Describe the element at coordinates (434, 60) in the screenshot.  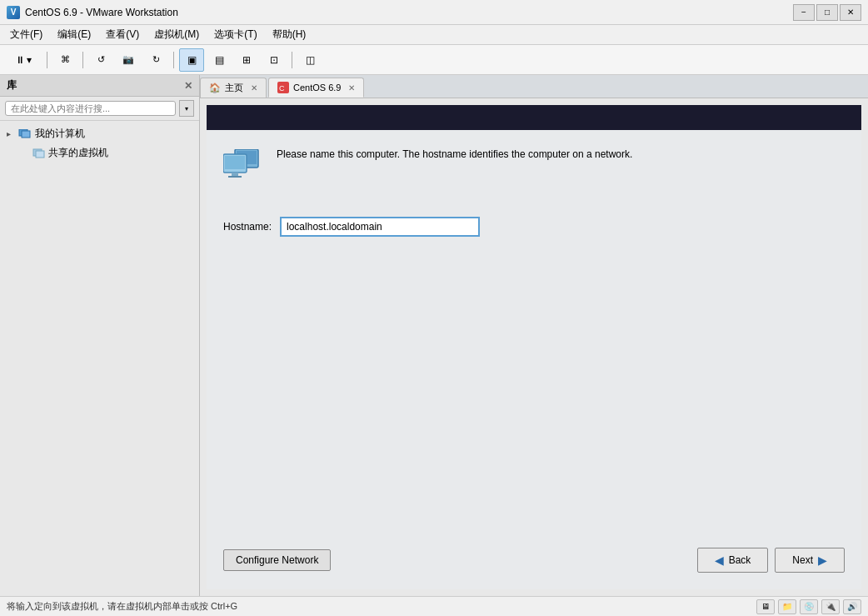
I see `toolbar: ⏸ ▾ ⌘ ↺ 📷 ↻ ▣ ▤ ⊞ ⊡ ◫` at that location.